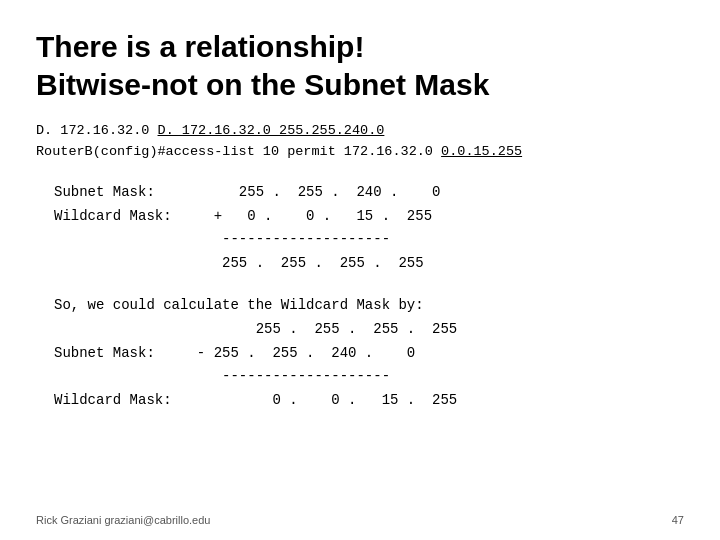 The width and height of the screenshot is (720, 540). Describe the element at coordinates (130, 353) in the screenshot. I see `calc-subnet-label: Subnet Mask: -` at that location.